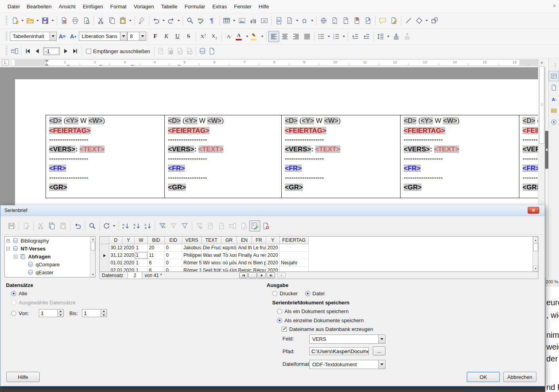 This screenshot has height=392, width=559. Describe the element at coordinates (320, 320) in the screenshot. I see `radio-individual-documents: Als einzelne Dokumente speichern` at that location.